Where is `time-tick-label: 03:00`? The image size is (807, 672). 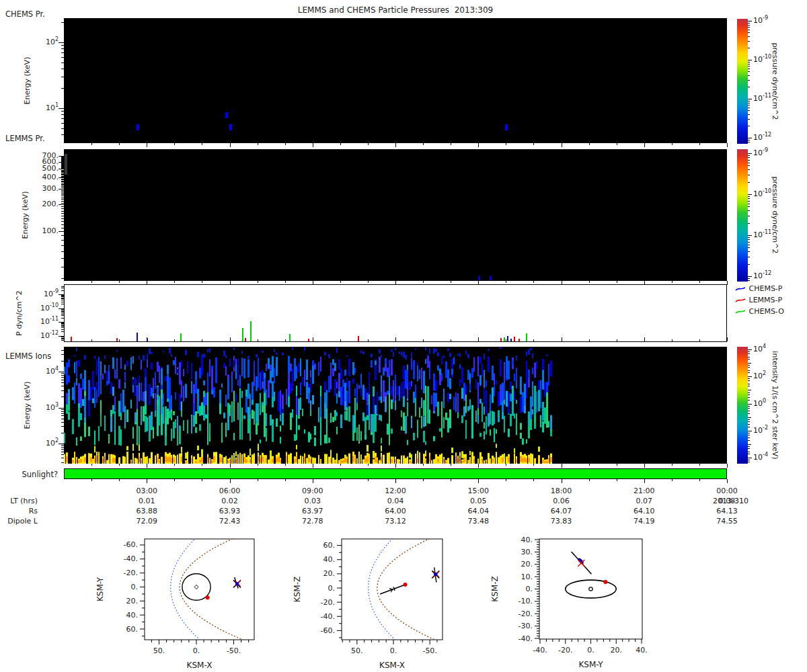
time-tick-label: 03:00 is located at coordinates (147, 491).